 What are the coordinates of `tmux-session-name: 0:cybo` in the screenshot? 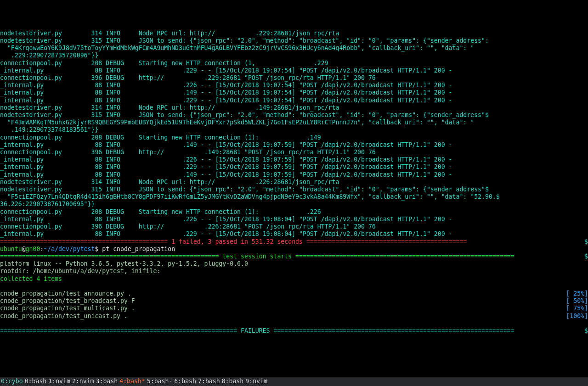 It's located at (12, 381).